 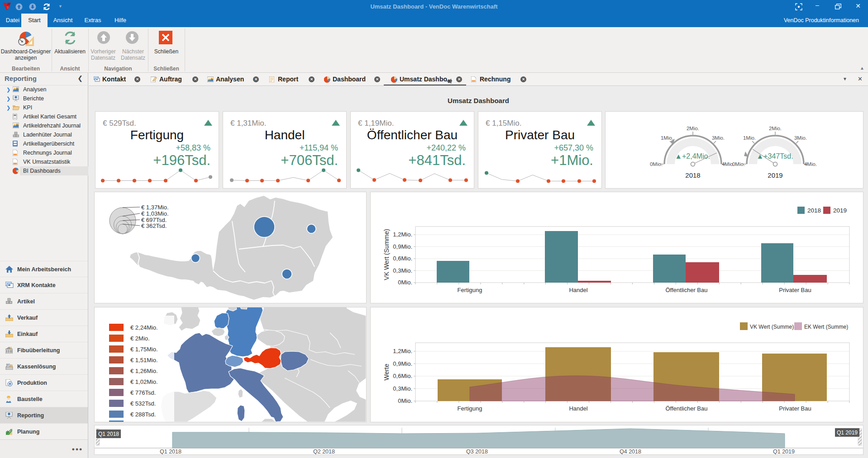 I want to click on svg-text: ▲+347Tsd., so click(x=775, y=156).